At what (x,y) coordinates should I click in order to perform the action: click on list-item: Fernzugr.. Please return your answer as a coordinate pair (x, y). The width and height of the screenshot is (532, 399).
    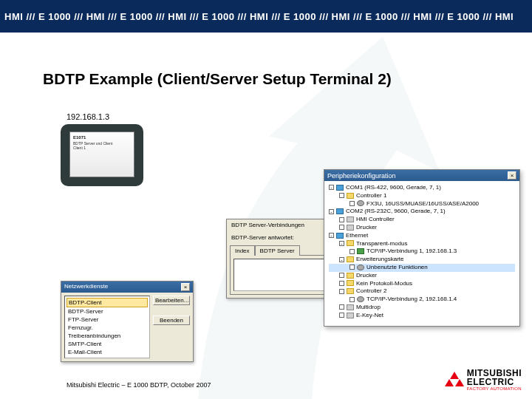
    Looking at the image, I should click on (107, 328).